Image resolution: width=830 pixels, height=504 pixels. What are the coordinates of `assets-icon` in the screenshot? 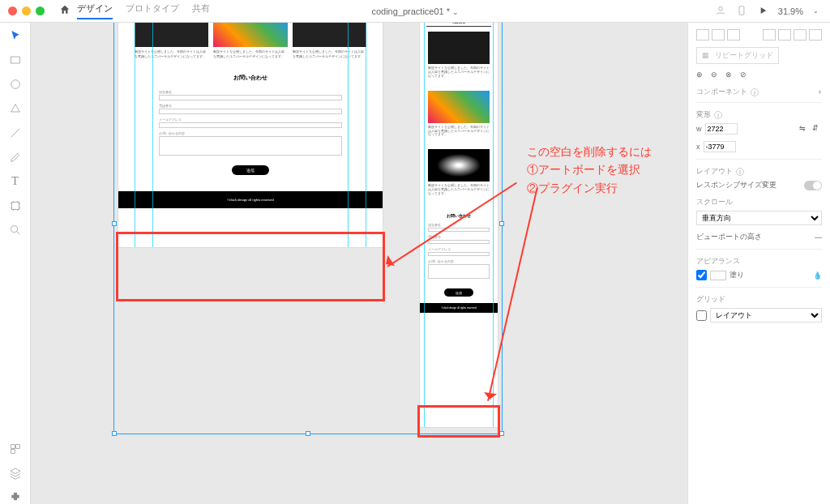 It's located at (15, 449).